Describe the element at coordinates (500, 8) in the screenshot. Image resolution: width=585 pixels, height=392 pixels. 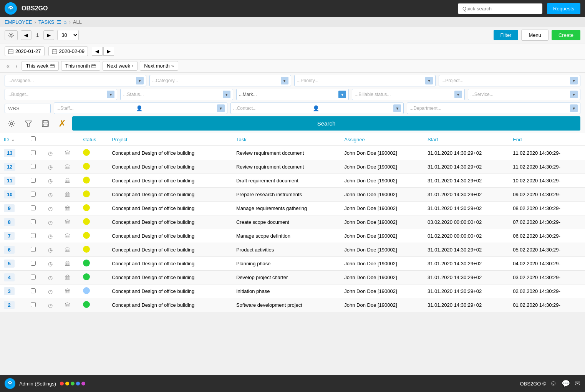
I see `quick-search-input` at that location.